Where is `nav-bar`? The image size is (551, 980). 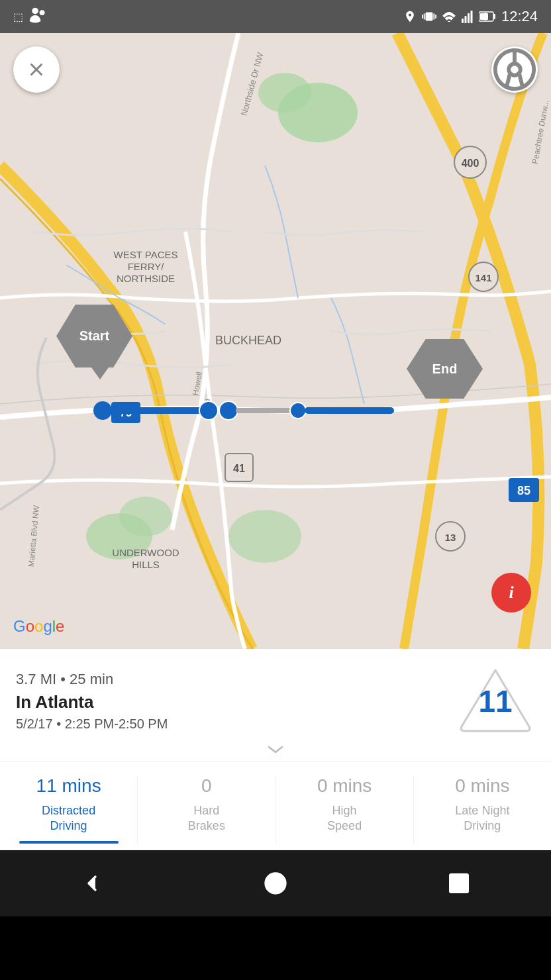 nav-bar is located at coordinates (276, 883).